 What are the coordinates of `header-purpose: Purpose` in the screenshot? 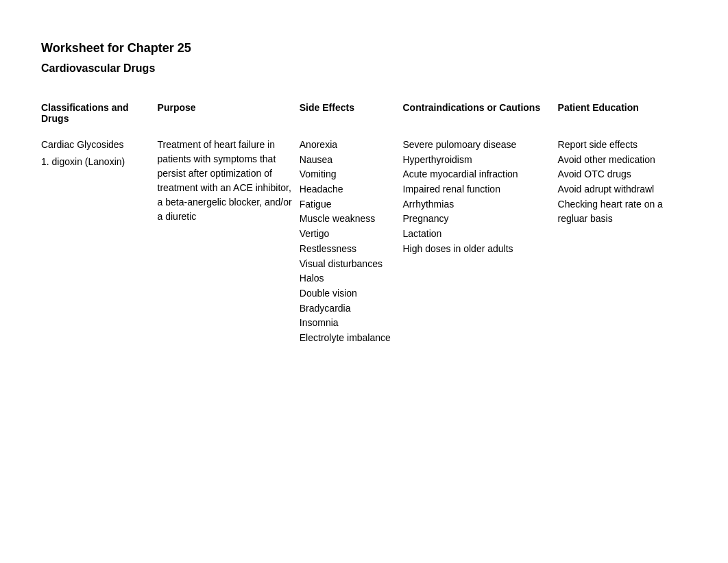 It's located at (229, 117).